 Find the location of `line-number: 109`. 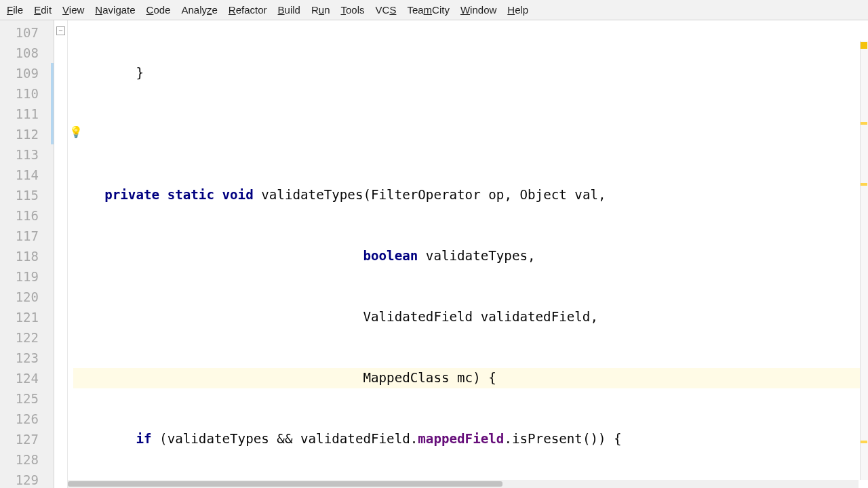

line-number: 109 is located at coordinates (27, 73).